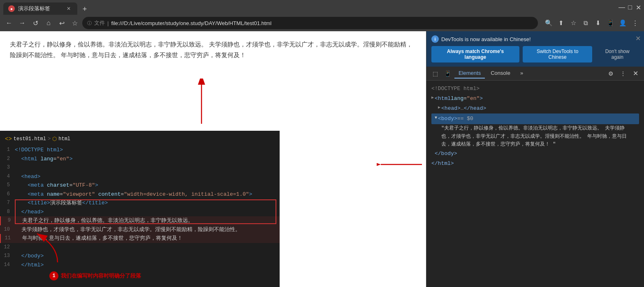 The height and width of the screenshot is (287, 644). What do you see at coordinates (549, 23) in the screenshot?
I see `search-icon: 🔍` at bounding box center [549, 23].